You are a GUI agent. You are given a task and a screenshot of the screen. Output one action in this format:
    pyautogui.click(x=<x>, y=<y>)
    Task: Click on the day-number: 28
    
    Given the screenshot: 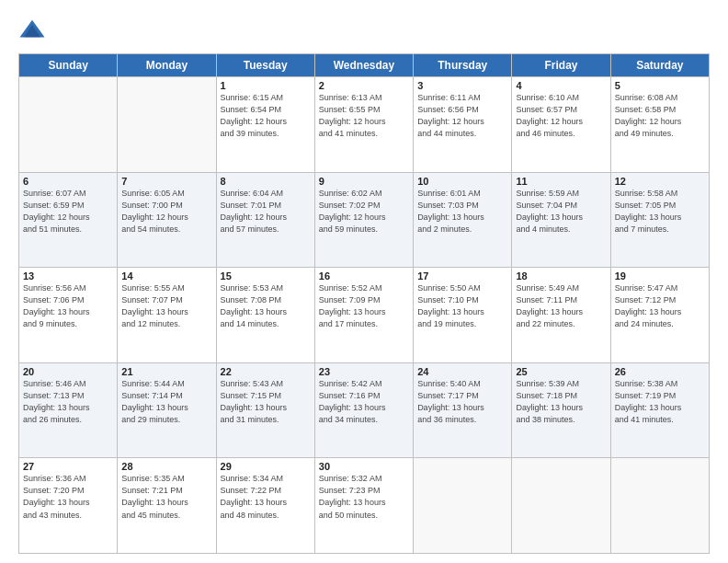 What is the action you would take?
    pyautogui.click(x=166, y=466)
    